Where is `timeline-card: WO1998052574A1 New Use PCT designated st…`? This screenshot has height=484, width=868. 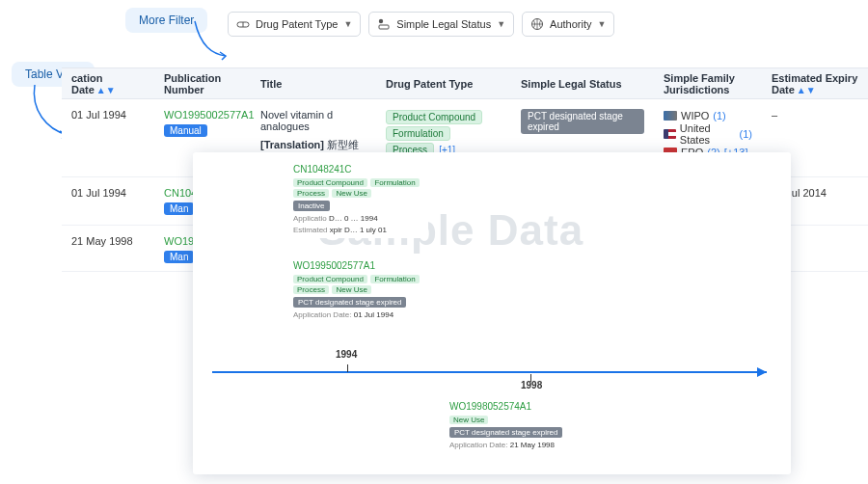 timeline-card: WO1998052574A1 New Use PCT designated st… is located at coordinates (521, 425).